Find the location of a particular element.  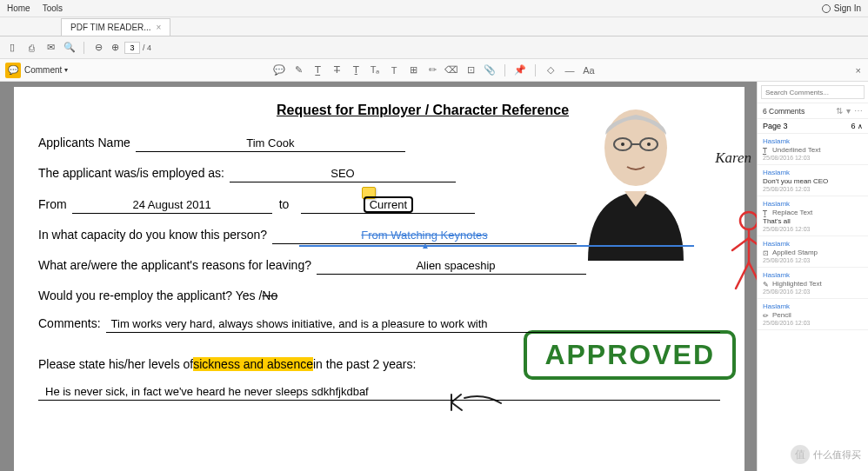

sickness-highlight: sickness and absence is located at coordinates (253, 364).